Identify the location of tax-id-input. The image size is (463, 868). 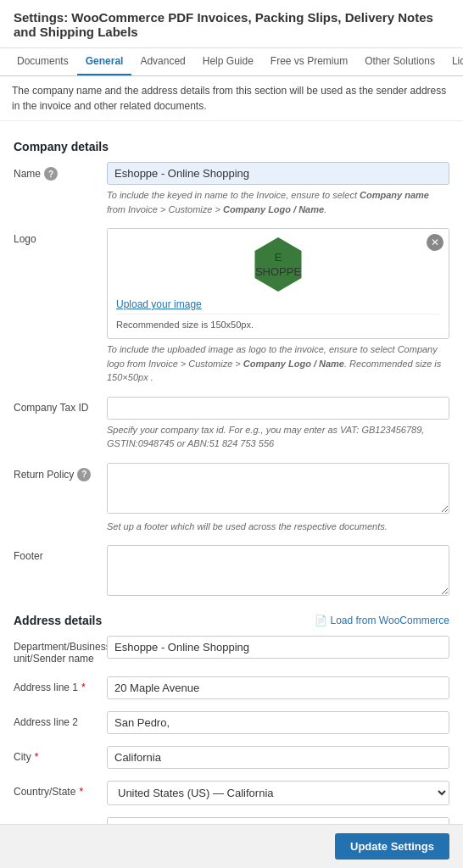
(278, 409).